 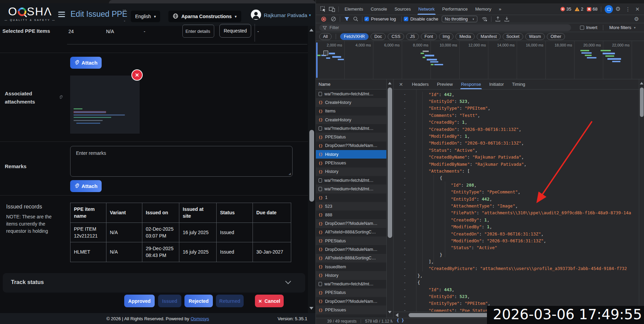 I want to click on approved-button: Approved, so click(x=140, y=301).